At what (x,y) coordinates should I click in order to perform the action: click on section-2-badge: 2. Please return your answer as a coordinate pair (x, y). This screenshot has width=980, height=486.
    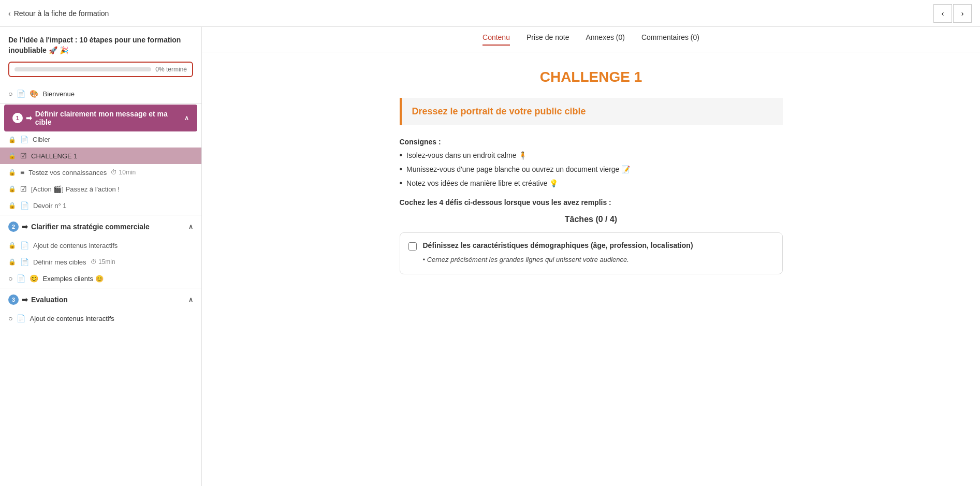
    Looking at the image, I should click on (13, 227).